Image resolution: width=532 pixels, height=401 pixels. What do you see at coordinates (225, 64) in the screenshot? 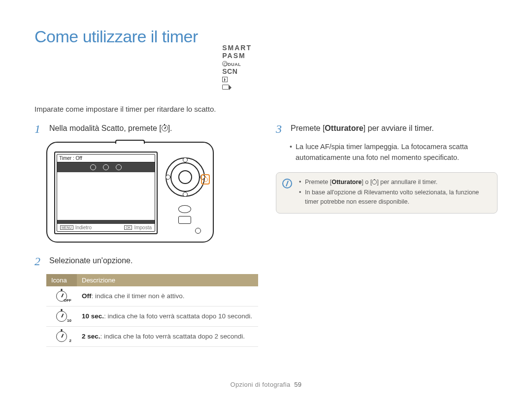
I see `dual-icon` at bounding box center [225, 64].